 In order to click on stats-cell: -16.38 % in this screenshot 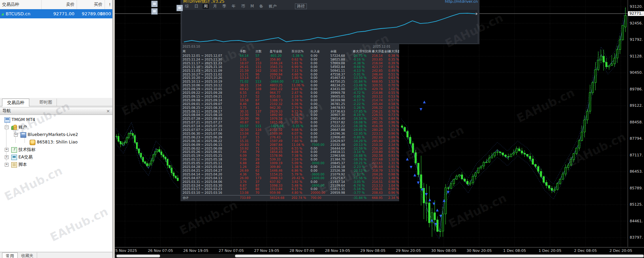, I will do `click(362, 126)`.